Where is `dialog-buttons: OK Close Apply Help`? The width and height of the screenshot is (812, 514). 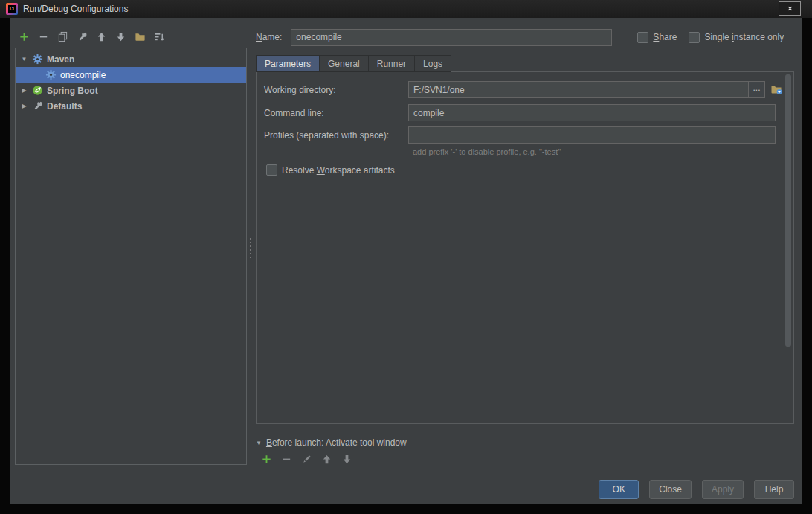 dialog-buttons: OK Close Apply Help is located at coordinates (696, 489).